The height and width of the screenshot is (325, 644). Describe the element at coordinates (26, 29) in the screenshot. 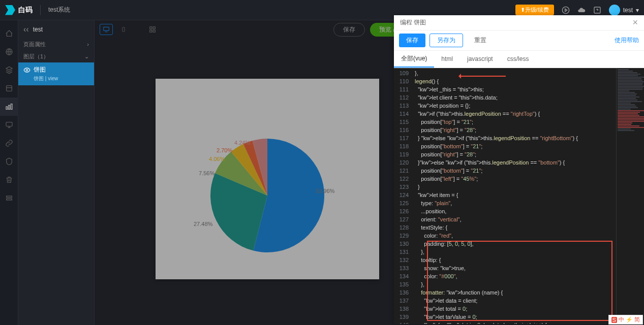

I see `back-button: ‹‹` at that location.